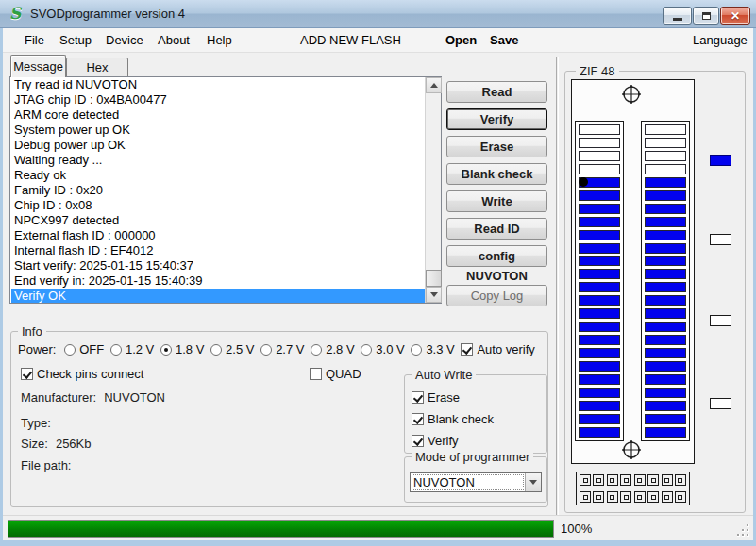  I want to click on check-pins-connect-checkbox: Check pins connect, so click(82, 373).